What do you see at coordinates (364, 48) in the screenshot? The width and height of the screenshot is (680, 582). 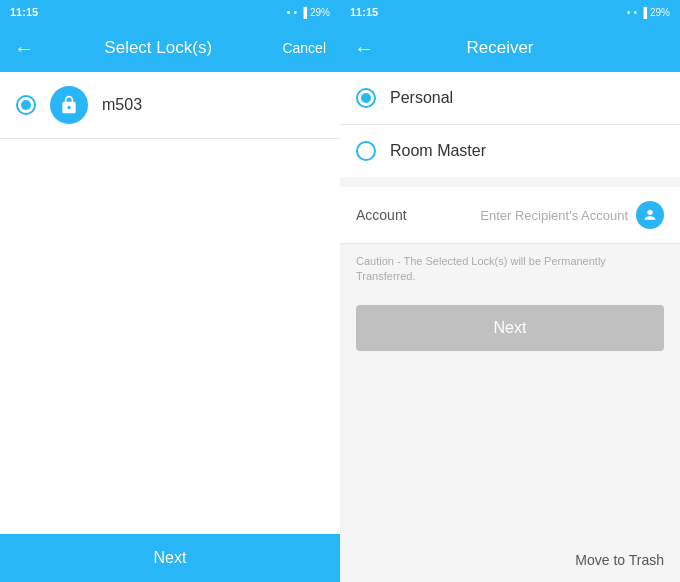 I see `right-back-button: ←` at bounding box center [364, 48].